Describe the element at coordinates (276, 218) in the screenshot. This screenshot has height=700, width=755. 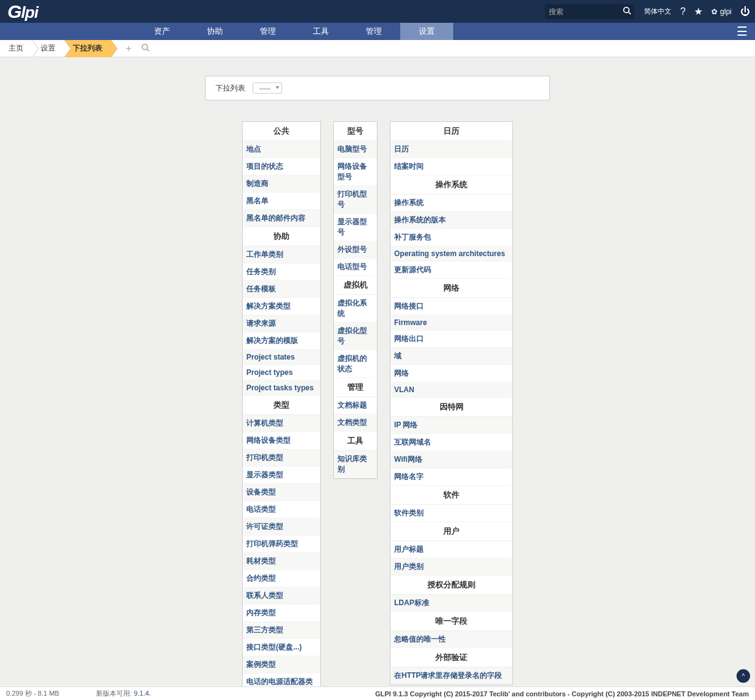
I see `list-item-link: 黑名单的邮件内容` at that location.